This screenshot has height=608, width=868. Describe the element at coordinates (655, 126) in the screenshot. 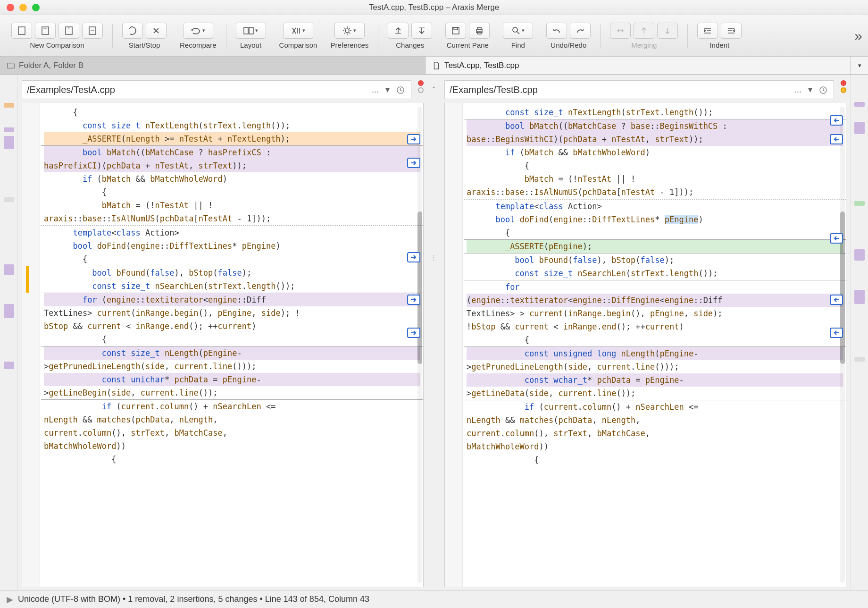

I see `code-line: bool bMatch((bMatchCase ? base::BeginsWi…` at that location.